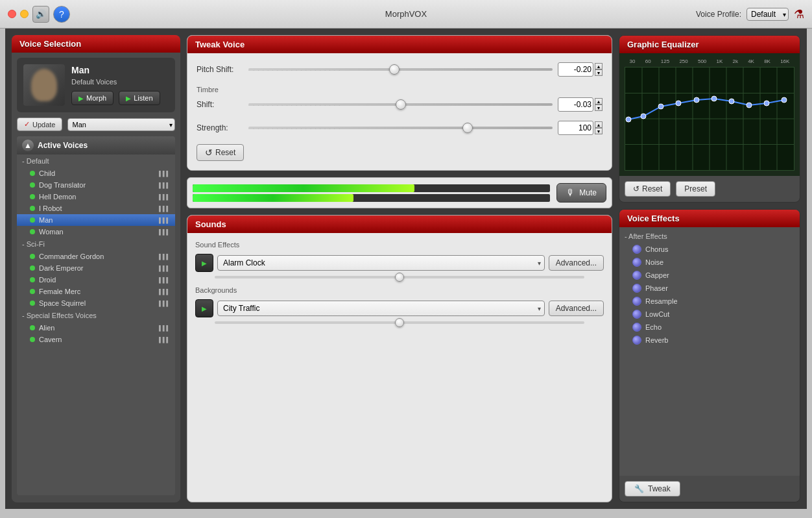  I want to click on checkmark-icon: ✓, so click(27, 125).